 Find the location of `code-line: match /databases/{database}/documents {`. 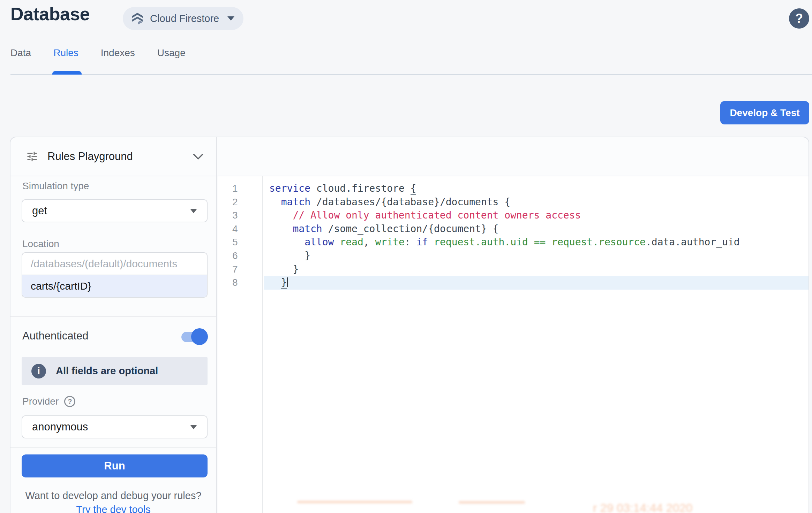

code-line: match /databases/{database}/documents { is located at coordinates (536, 202).